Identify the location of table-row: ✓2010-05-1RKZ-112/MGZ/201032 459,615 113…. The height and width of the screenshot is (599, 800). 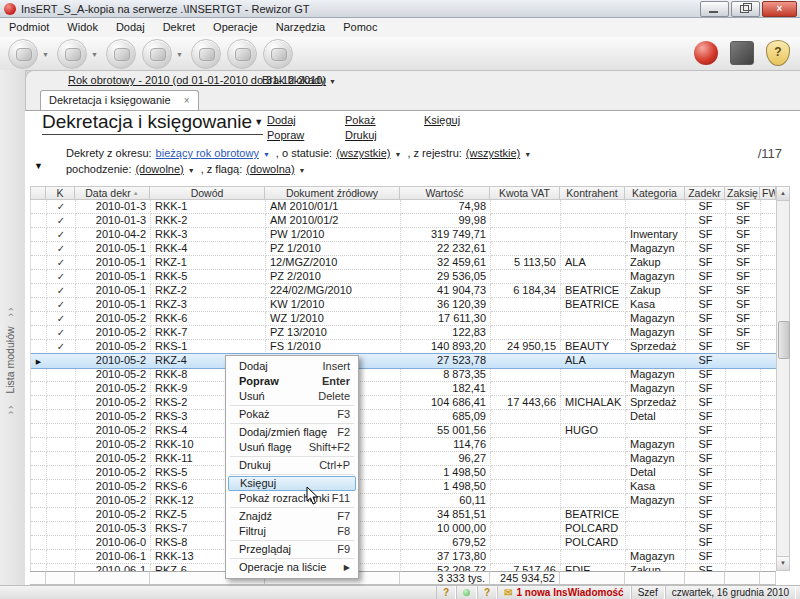
(404, 263).